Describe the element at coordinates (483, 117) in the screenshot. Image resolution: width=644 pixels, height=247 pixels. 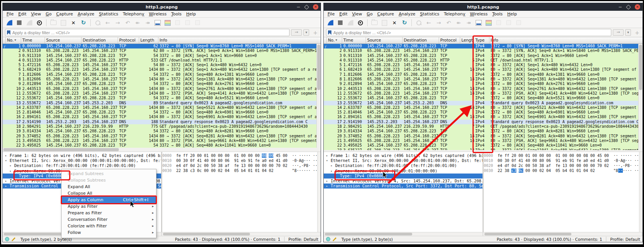
I see `packet-row: 162.89416165.208.228.223145.254.160.237T…` at that location.